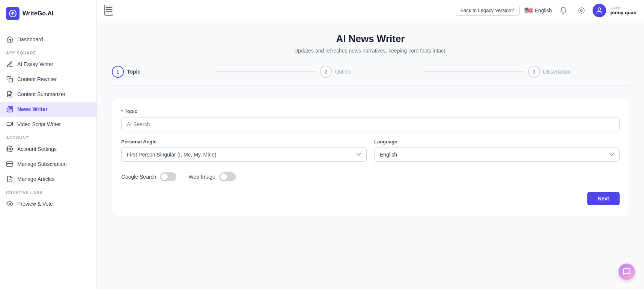 The height and width of the screenshot is (289, 644). I want to click on section-account: ACCOUNT, so click(48, 137).